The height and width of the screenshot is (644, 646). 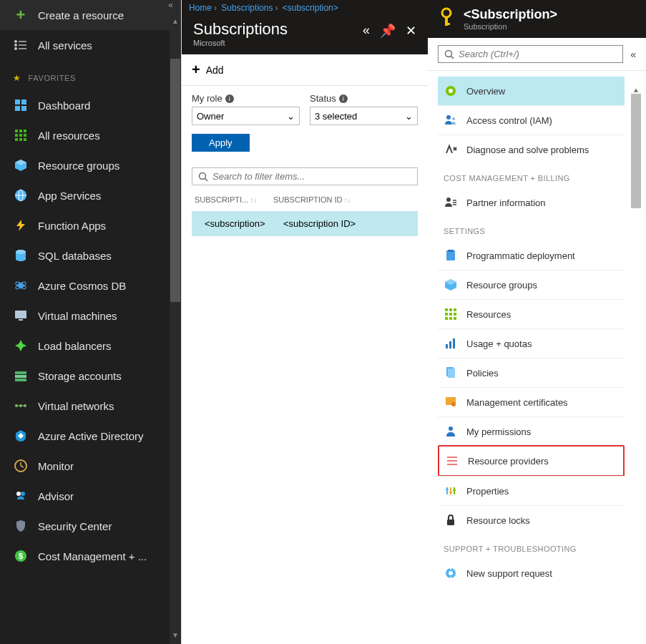 I want to click on sidebar-item-advisor: Advisor, so click(x=90, y=496).